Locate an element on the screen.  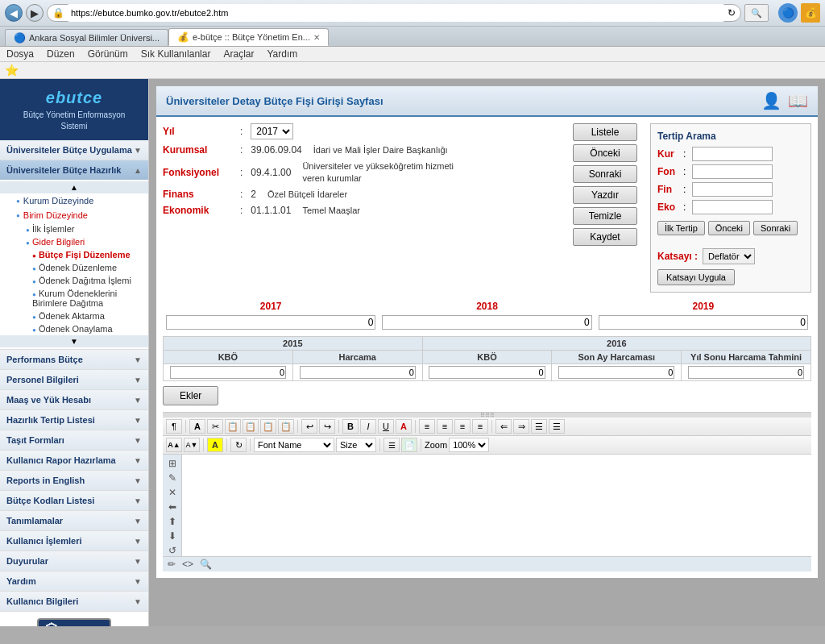
scroll-down-btn: ▼ is located at coordinates (74, 342).